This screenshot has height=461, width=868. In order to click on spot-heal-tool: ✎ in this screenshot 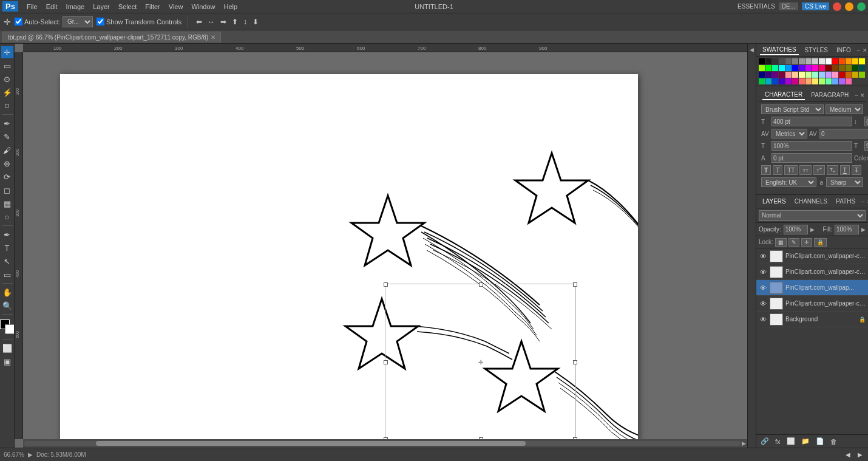, I will do `click(7, 137)`.